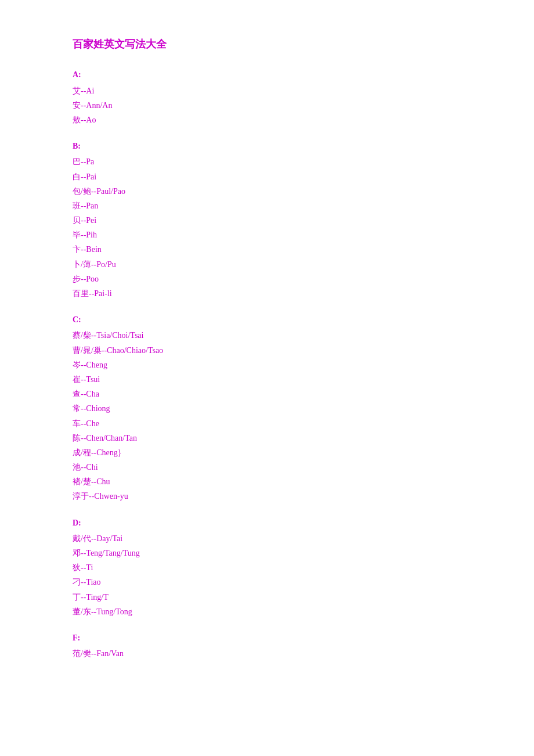  Describe the element at coordinates (267, 177) in the screenshot. I see `list-item: 白--Pai` at that location.